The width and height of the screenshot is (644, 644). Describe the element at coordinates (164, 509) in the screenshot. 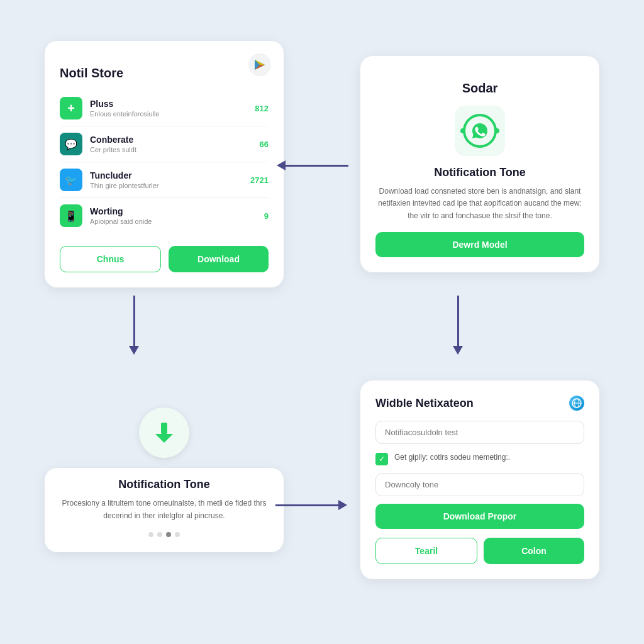

I see `card3-inner: Notification Tone Procesiony a litrultem…` at that location.